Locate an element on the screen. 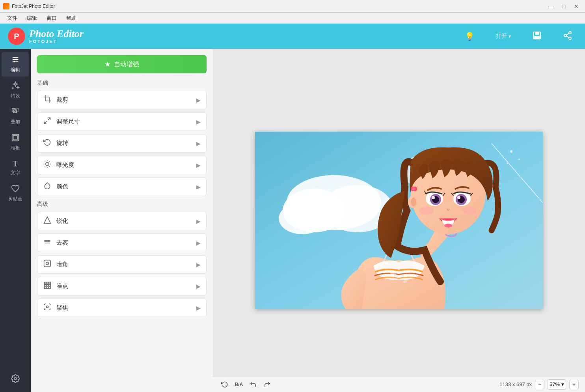  vignette-icon is located at coordinates (47, 264).